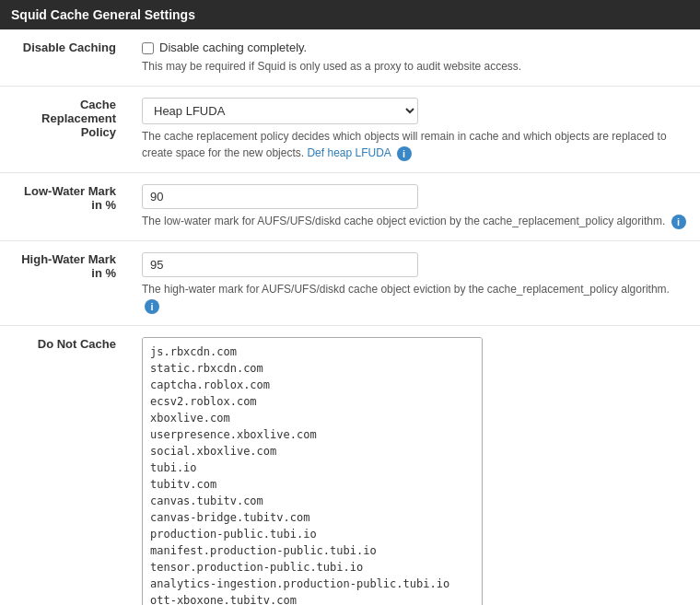 The width and height of the screenshot is (700, 605). Describe the element at coordinates (280, 197) in the screenshot. I see `low-water-mark-input` at that location.